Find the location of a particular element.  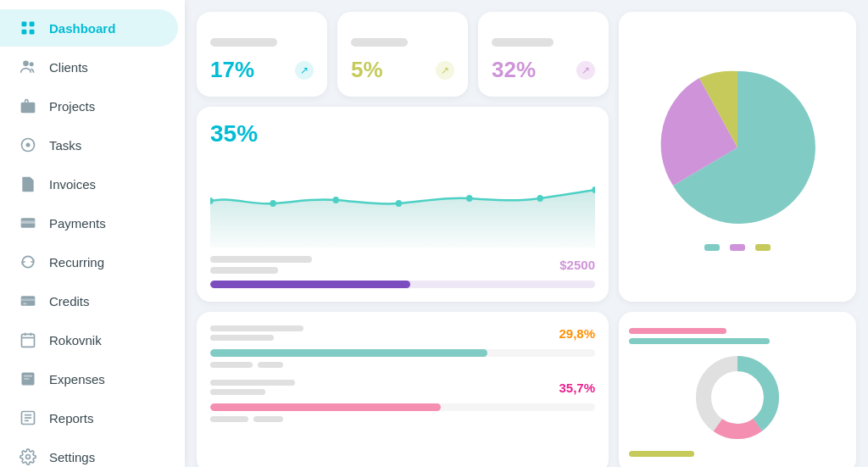

credits-icon is located at coordinates (28, 301).